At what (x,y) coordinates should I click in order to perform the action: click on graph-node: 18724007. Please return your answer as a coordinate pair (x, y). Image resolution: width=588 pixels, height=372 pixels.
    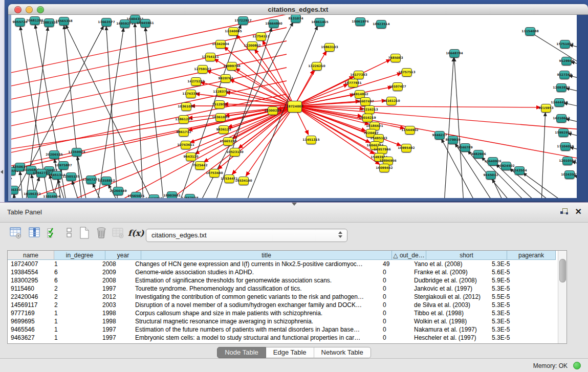
    Looking at the image, I should click on (295, 106).